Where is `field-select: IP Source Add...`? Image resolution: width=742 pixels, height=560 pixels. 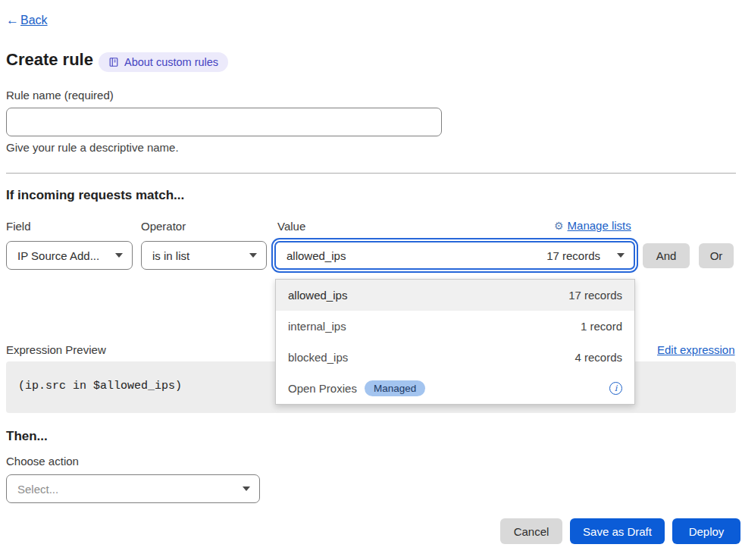
field-select: IP Source Add... is located at coordinates (70, 255).